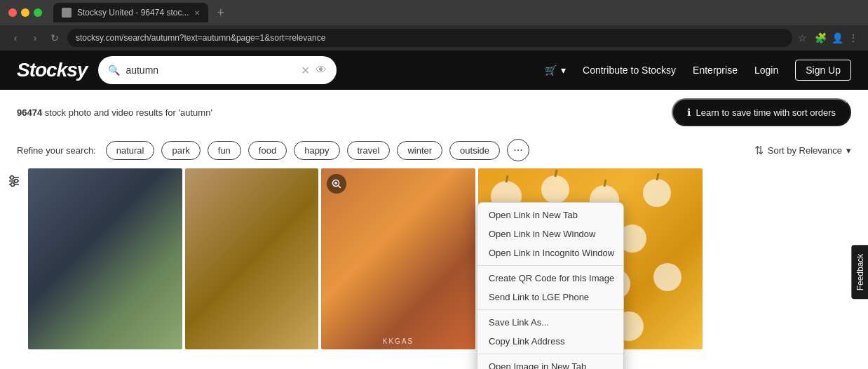 This screenshot has width=868, height=369. What do you see at coordinates (848, 150) in the screenshot?
I see `sort-chevron-icon: ▾` at bounding box center [848, 150].